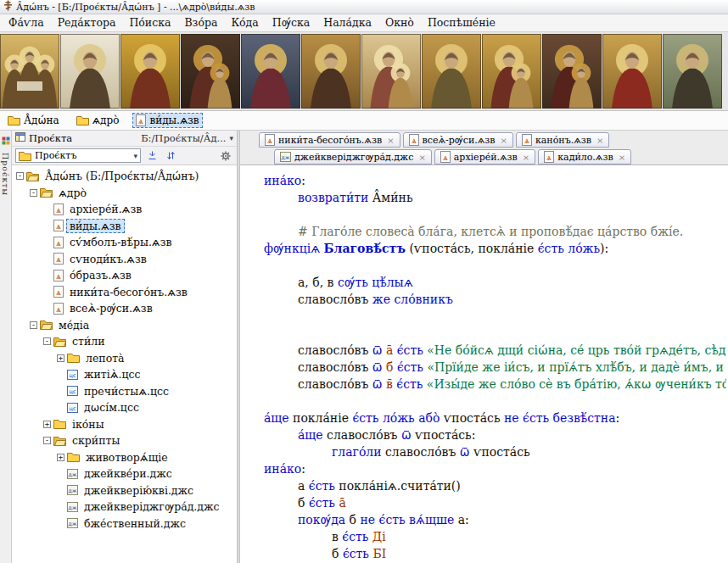 This screenshot has width=728, height=563. Describe the element at coordinates (485, 157) in the screenshot. I see `editor-tab-2-2: ѧархіере́й.ѧзв×` at that location.